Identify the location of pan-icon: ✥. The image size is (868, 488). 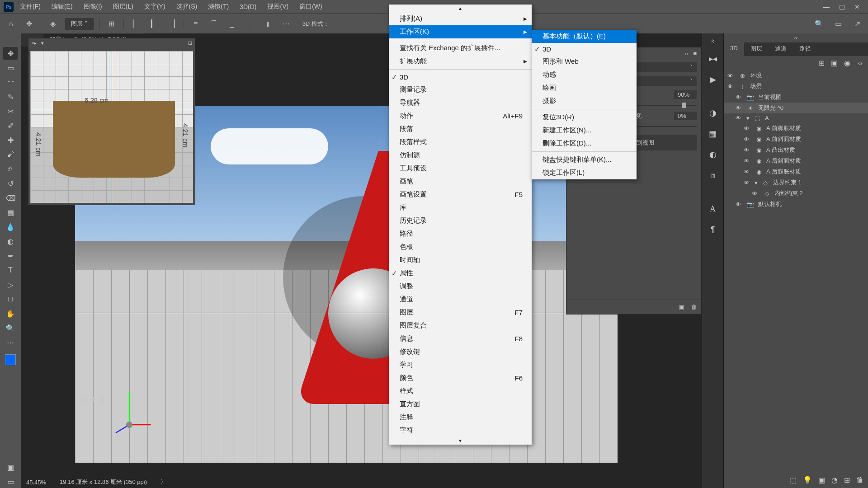
(93, 399).